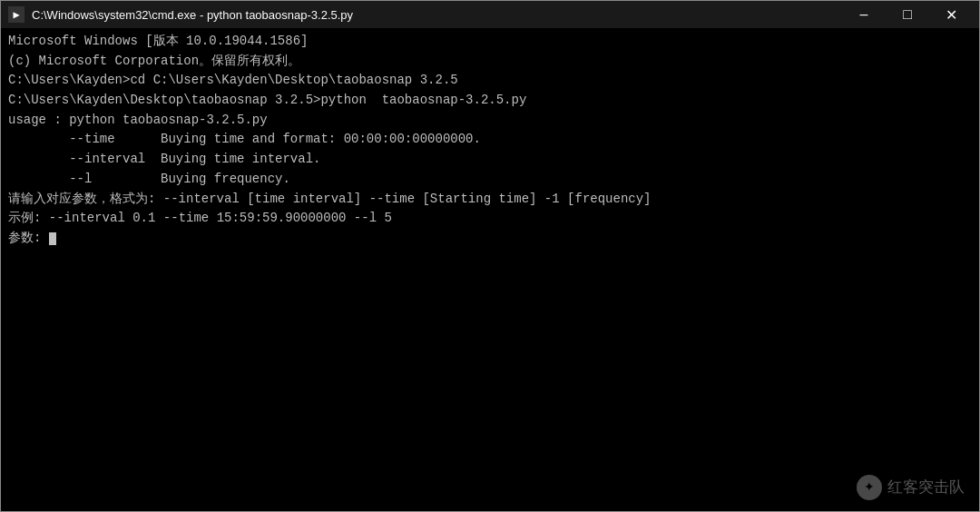 The height and width of the screenshot is (512, 980). Describe the element at coordinates (490, 140) in the screenshot. I see `console-line: --time Buying time and format: 00:00:00:…` at that location.